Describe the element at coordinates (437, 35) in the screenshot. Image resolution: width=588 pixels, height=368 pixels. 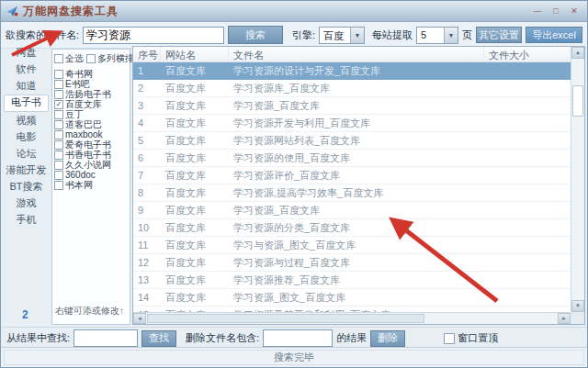
I see `per-site-select: 5 ▼` at that location.